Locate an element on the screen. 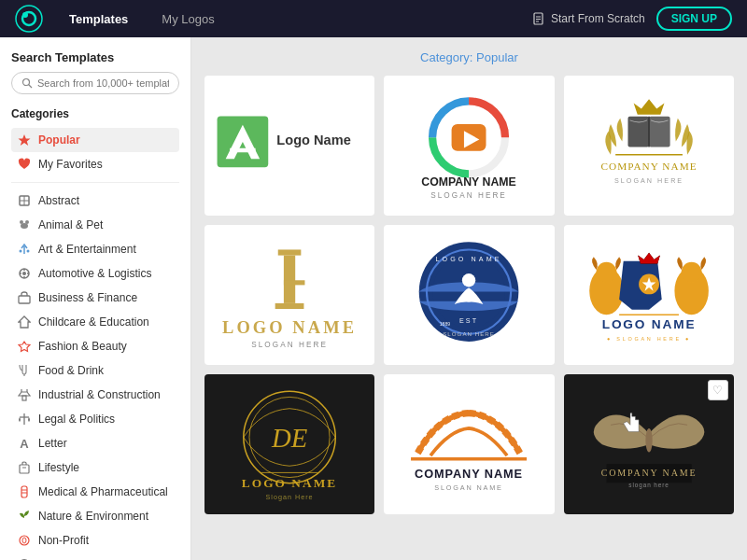 The width and height of the screenshot is (747, 560). search-icon is located at coordinates (27, 83).